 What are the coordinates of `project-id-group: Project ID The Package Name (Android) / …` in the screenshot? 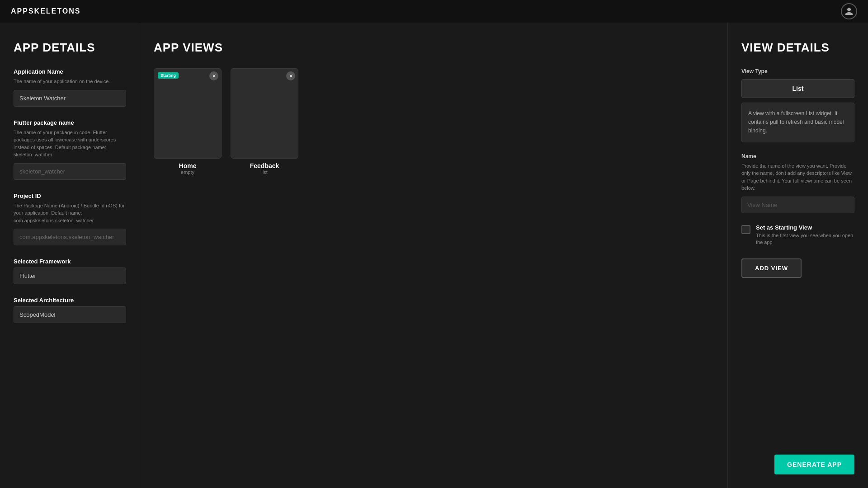 It's located at (70, 219).